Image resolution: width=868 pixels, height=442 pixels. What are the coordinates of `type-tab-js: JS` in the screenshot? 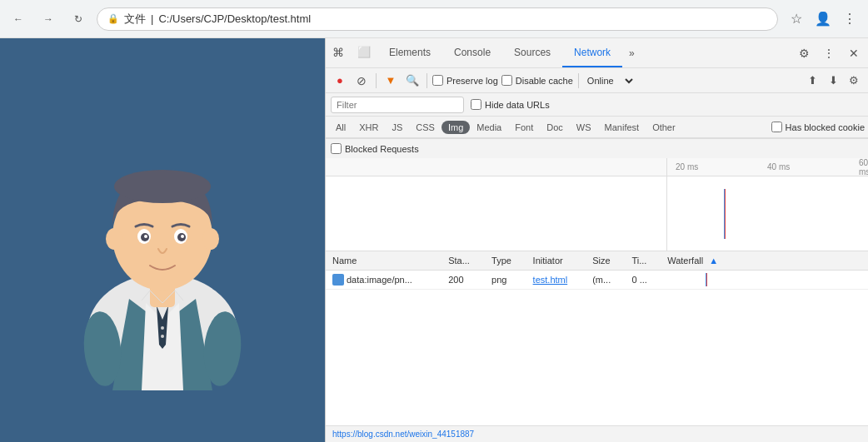 It's located at (397, 127).